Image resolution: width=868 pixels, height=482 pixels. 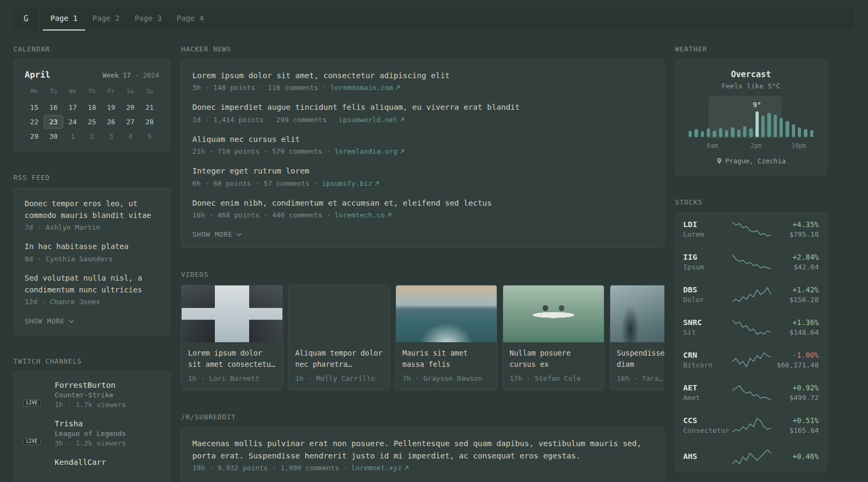 I want to click on stock-row: DBS Dolor +1.42% $156.28, so click(x=751, y=295).